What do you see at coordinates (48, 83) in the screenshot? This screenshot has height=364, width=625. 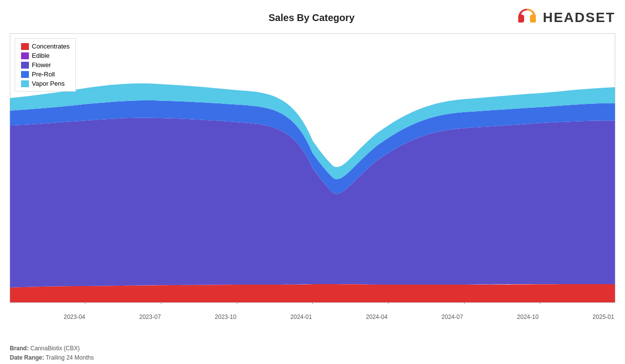 I see `vapor-pens-label: Vapor Pens` at bounding box center [48, 83].